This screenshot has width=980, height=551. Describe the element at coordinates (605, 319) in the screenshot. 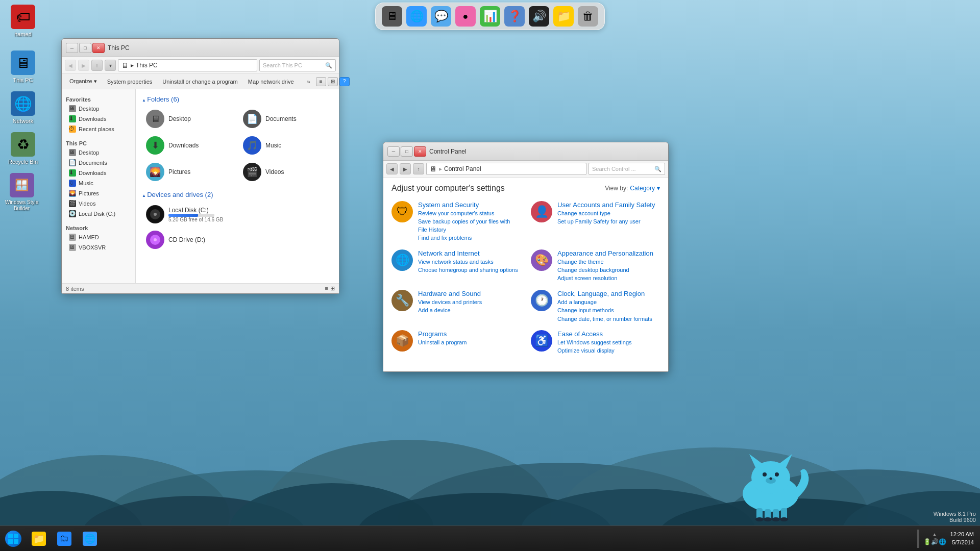

I see `clock-link-3: Change date, time, or number formats` at that location.